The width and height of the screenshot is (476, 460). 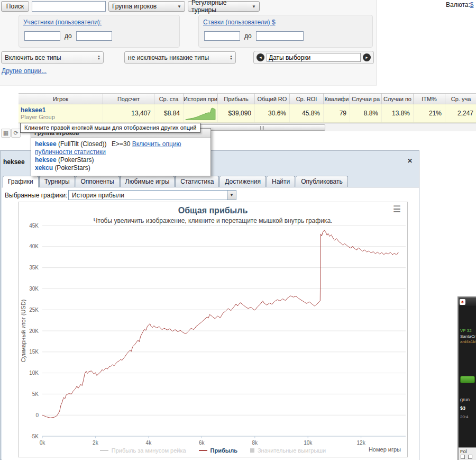 I want to click on scrollbar-thumb, so click(x=262, y=128).